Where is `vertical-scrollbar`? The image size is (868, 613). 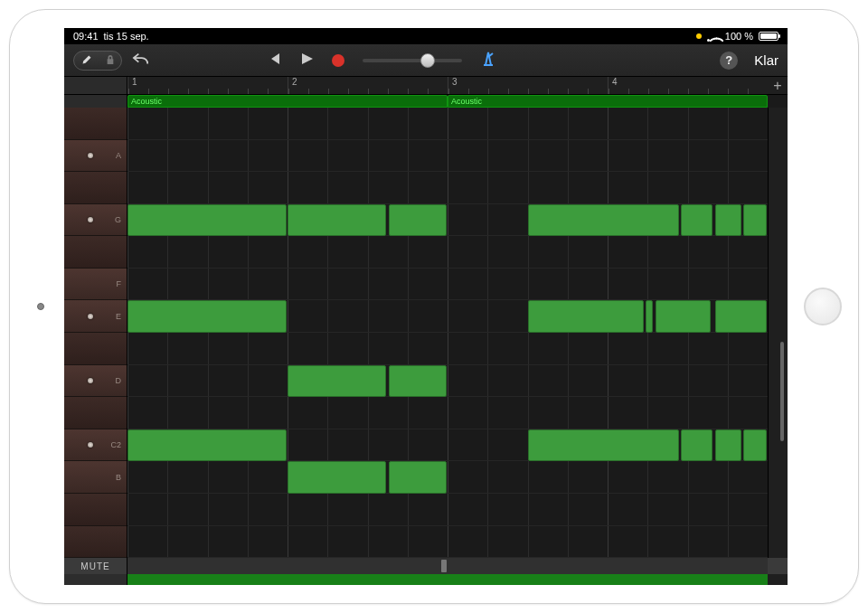
vertical-scrollbar is located at coordinates (782, 391).